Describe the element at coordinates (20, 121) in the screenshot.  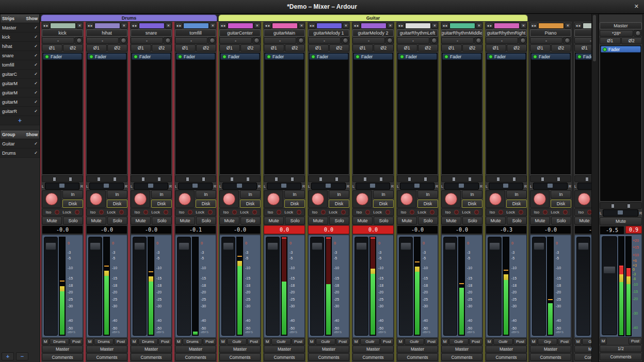
I see `add-strip-button: +` at that location.